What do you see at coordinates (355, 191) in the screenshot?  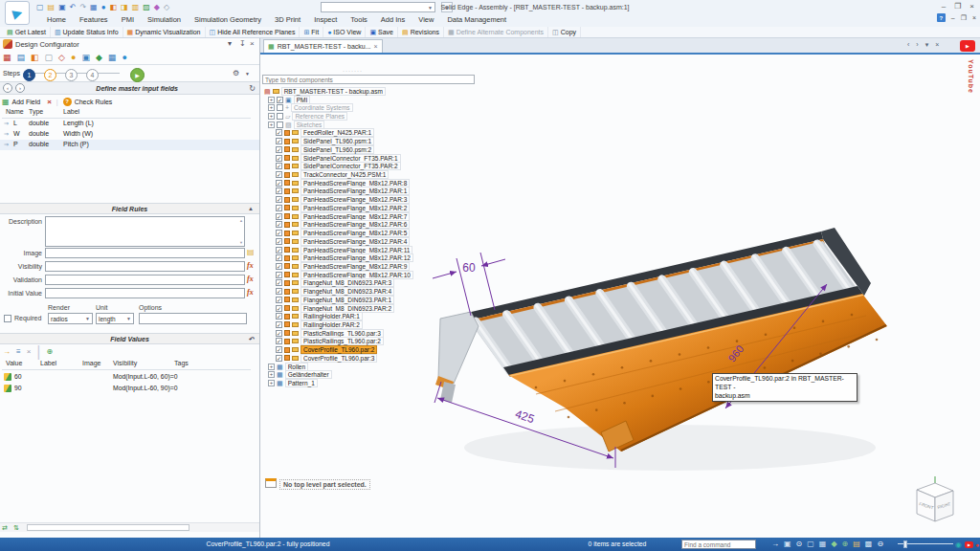 I see `tree-item-label: PanHeadScrewFlange_M8x12.PAR:1` at bounding box center [355, 191].